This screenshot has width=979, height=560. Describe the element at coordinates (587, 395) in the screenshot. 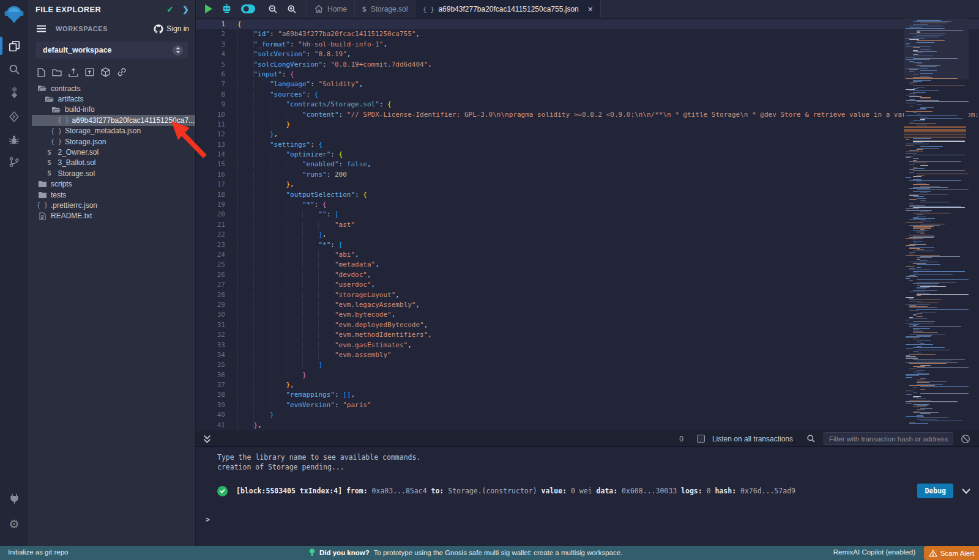

I see `code-line: 38 "remappings": [],` at that location.